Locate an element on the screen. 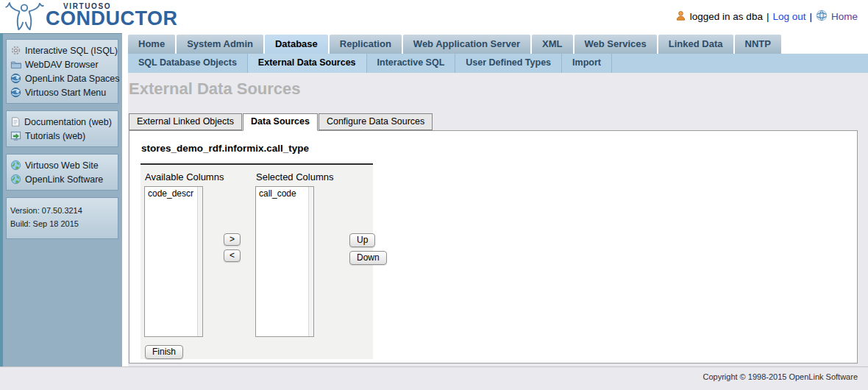 This screenshot has height=390, width=868. sidebar-item-label: WebDAV Browser is located at coordinates (62, 65).